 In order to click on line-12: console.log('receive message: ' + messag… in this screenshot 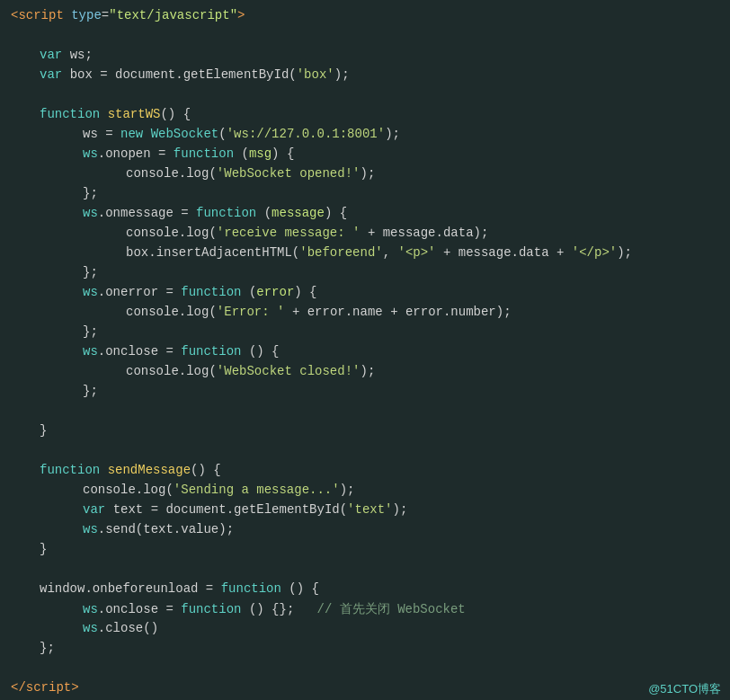, I will do `click(365, 235)`.